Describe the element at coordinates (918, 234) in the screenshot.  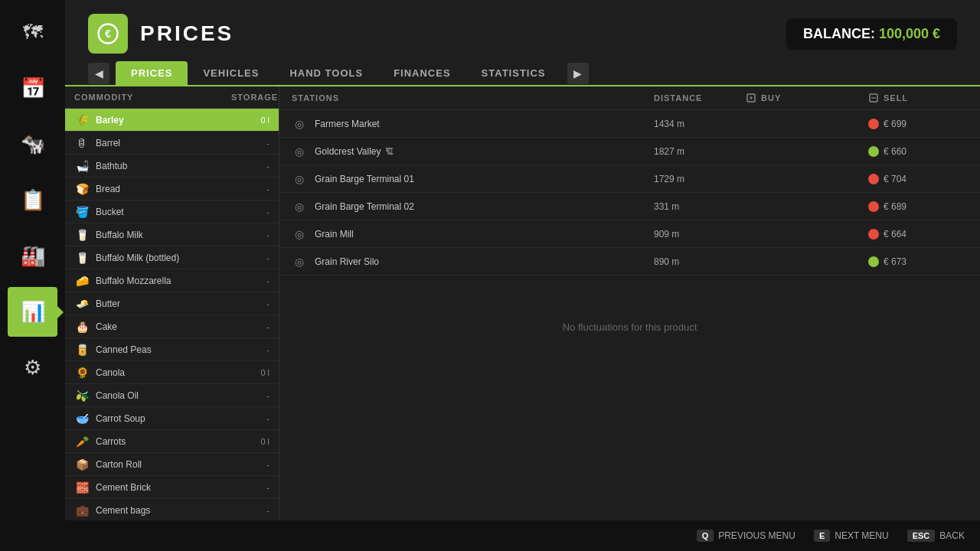
I see `station-sell: € 664` at that location.